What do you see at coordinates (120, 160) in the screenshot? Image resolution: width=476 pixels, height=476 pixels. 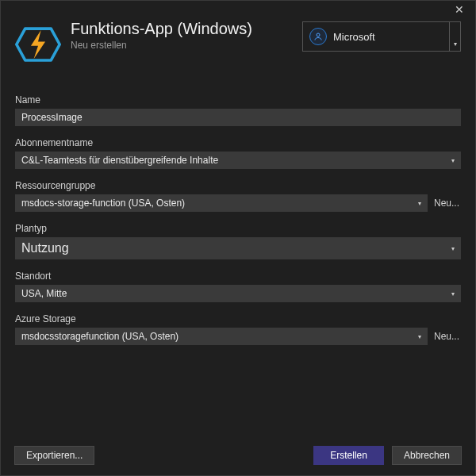 I see `subscription-value: C&L-Teamtests für dienstübergreifende In…` at bounding box center [120, 160].